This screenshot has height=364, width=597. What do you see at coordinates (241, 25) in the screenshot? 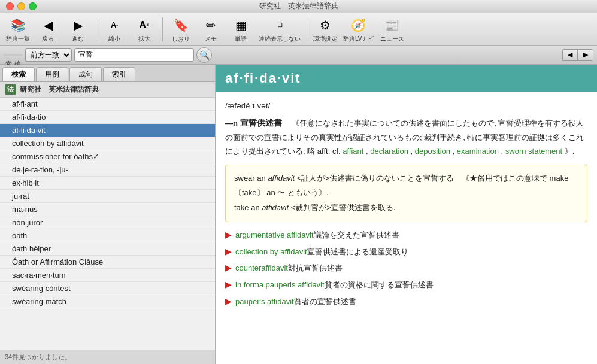
I see `word-icon: ▦` at bounding box center [241, 25].